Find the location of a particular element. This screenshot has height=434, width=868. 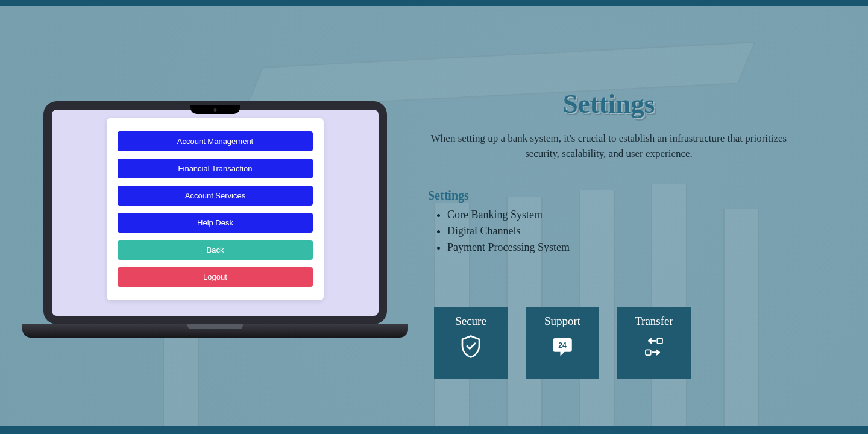

card-title: Secure is located at coordinates (471, 321).